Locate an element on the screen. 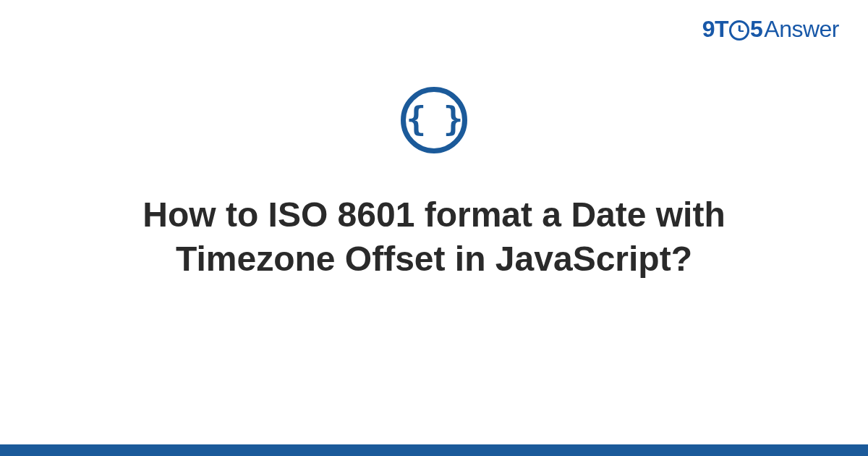 The height and width of the screenshot is (456, 868). logo-nine: 9 is located at coordinates (709, 29).